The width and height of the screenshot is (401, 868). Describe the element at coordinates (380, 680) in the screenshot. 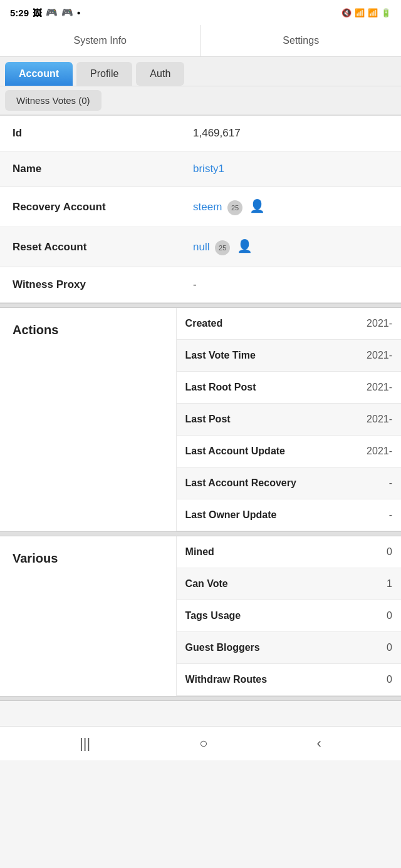

I see `various-value-withdraw: 0` at that location.